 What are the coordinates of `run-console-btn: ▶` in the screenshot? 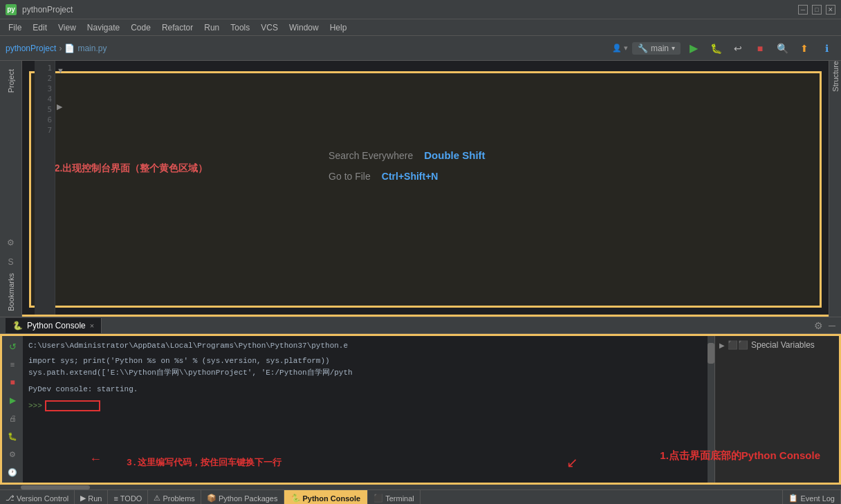 It's located at (12, 400).